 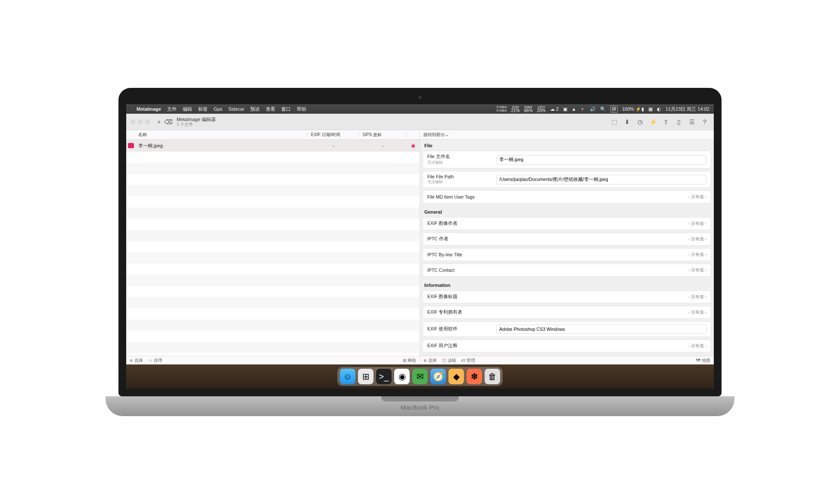 What do you see at coordinates (236, 109) in the screenshot?
I see `menu-sidecar: Sidecar` at bounding box center [236, 109].